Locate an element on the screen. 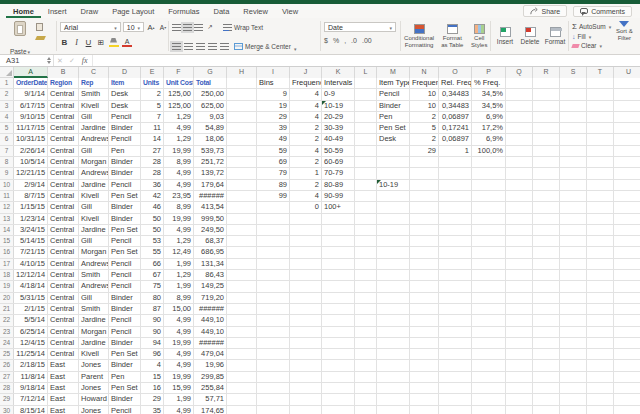 The width and height of the screenshot is (640, 414). cell-U26 is located at coordinates (627, 365).